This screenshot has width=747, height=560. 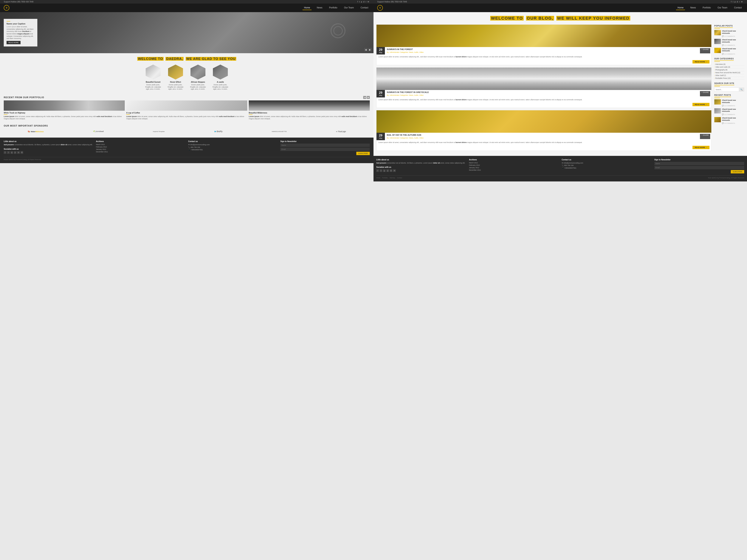 What do you see at coordinates (742, 89) in the screenshot?
I see `search-button: 🔍` at bounding box center [742, 89].